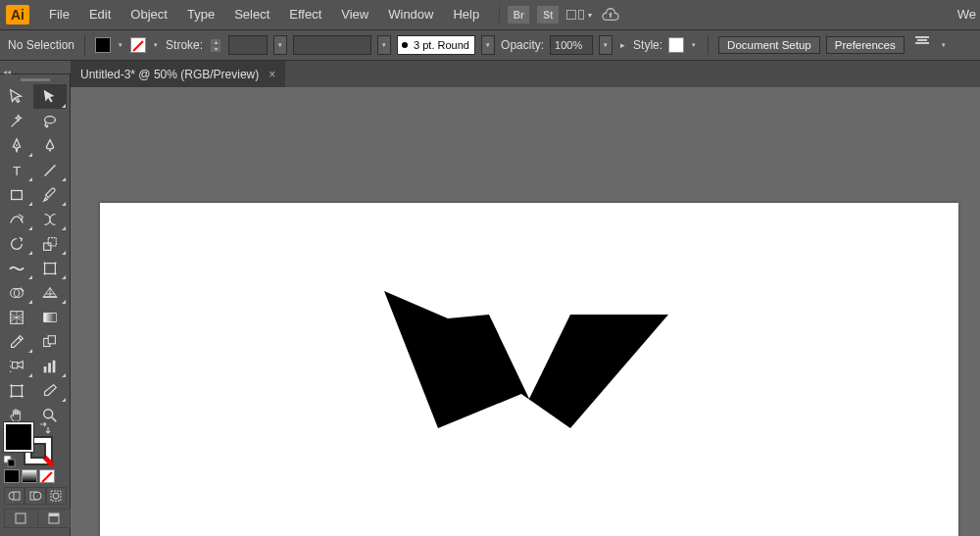 Image resolution: width=980 pixels, height=536 pixels. I want to click on panel-grip-icon, so click(35, 79).